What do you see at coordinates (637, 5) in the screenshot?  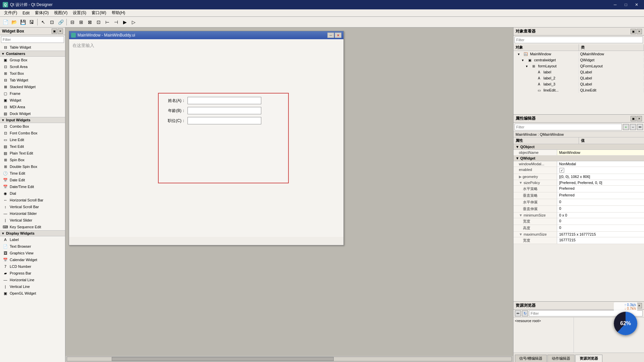 I see `close-button: ✕` at bounding box center [637, 5].